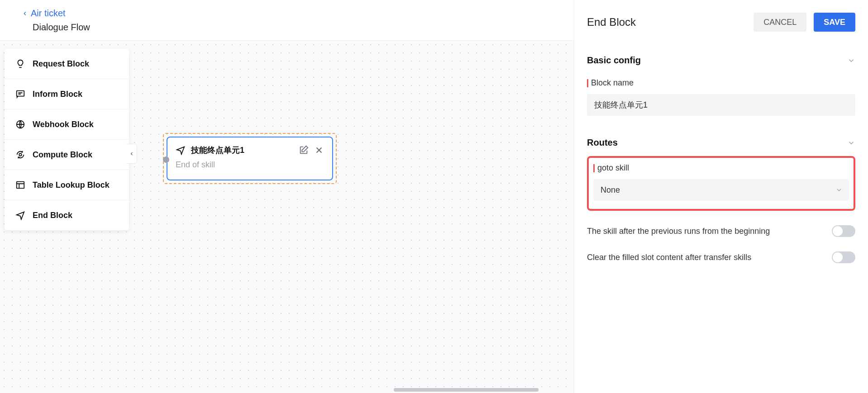 The height and width of the screenshot is (393, 868). Describe the element at coordinates (67, 215) in the screenshot. I see `palette-end-block: End Block` at that location.